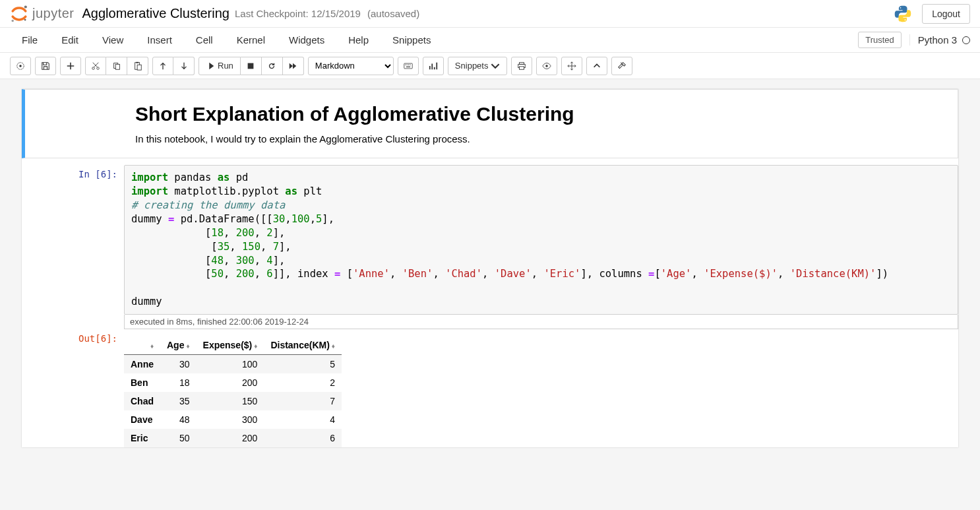 This screenshot has width=980, height=510. Describe the element at coordinates (946, 14) in the screenshot. I see `logout-button: Logout` at that location.